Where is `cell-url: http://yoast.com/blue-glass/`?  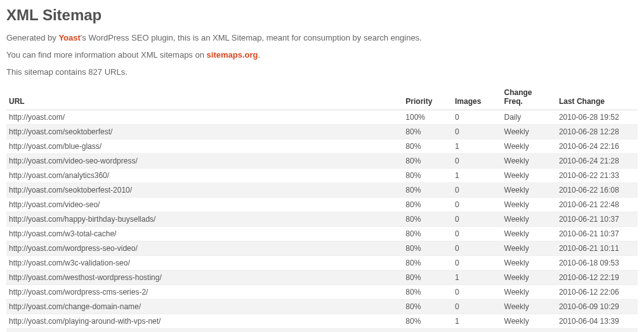 cell-url: http://yoast.com/blue-glass/ is located at coordinates (204, 147).